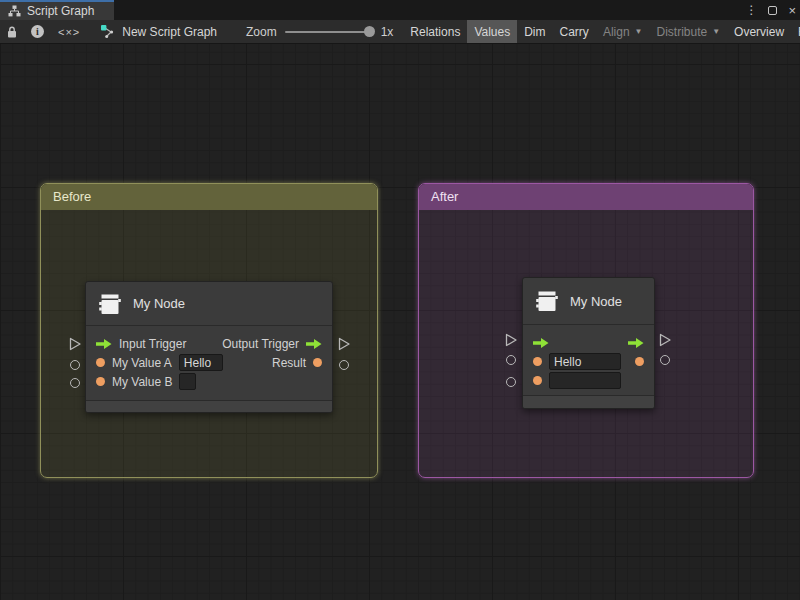 This screenshot has width=800, height=600. What do you see at coordinates (616, 32) in the screenshot?
I see `align-label: Align` at bounding box center [616, 32].